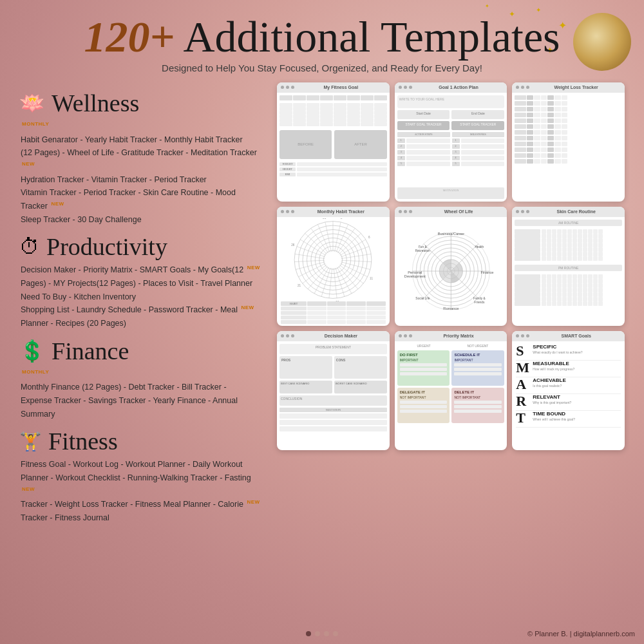 This screenshot has width=644, height=644. Describe the element at coordinates (334, 144) in the screenshot. I see `before-after: BEFORE AFTER` at that location.